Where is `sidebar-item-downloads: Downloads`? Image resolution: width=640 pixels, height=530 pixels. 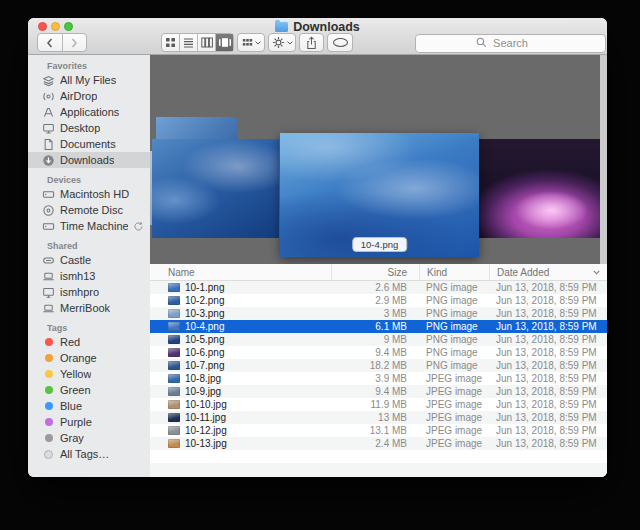 sidebar-item-downloads: Downloads is located at coordinates (89, 160).